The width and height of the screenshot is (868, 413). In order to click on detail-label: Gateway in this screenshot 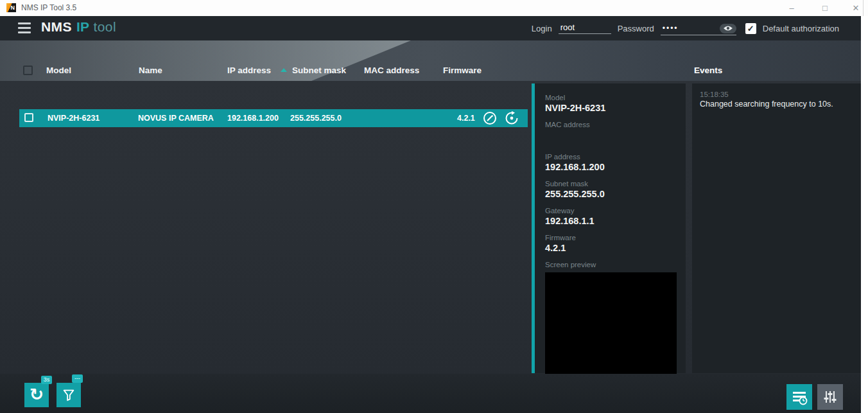, I will do `click(611, 211)`.